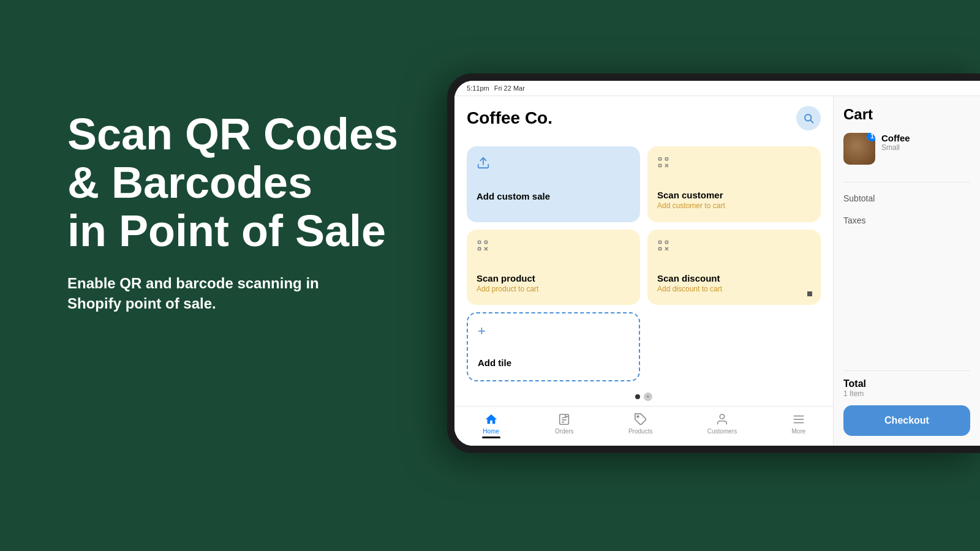 This screenshot has height=551, width=980. What do you see at coordinates (190, 182) in the screenshot?
I see `heading-line2: & Barcodes` at bounding box center [190, 182].